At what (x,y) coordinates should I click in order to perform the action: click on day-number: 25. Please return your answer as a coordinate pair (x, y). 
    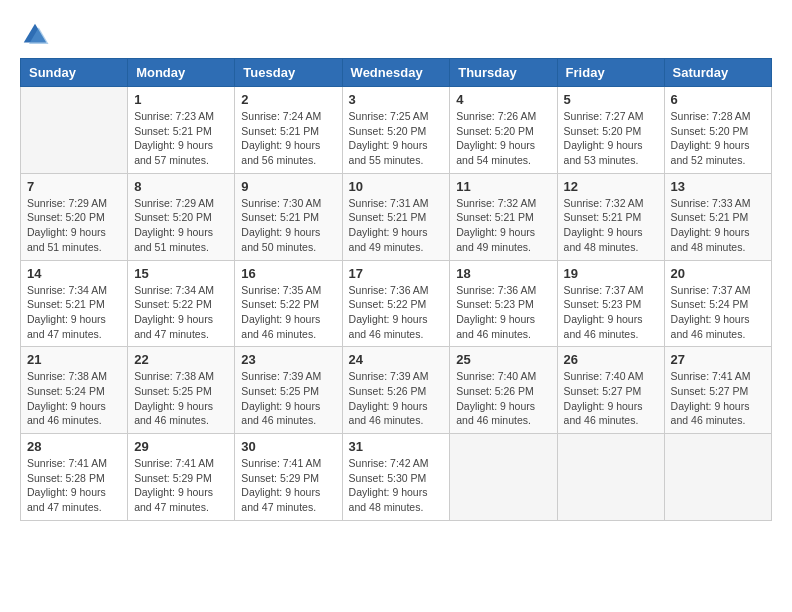
    Looking at the image, I should click on (503, 360).